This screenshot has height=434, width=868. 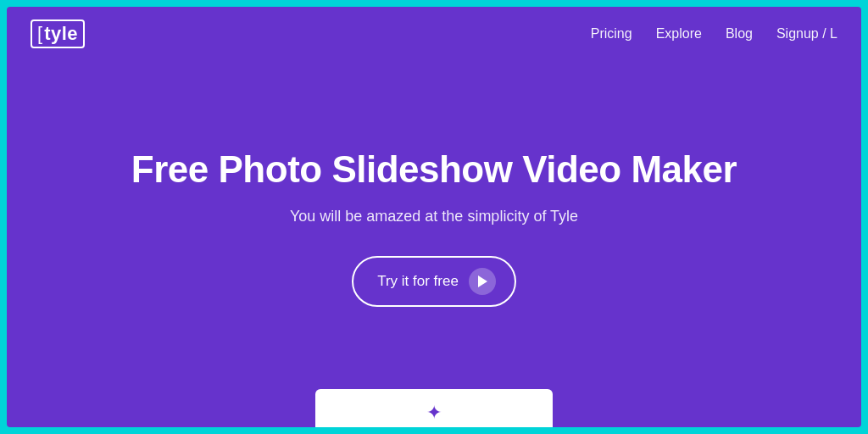 I want to click on navbar: [ tyle Pricing Explore Blog Signup / L, so click(x=434, y=34).